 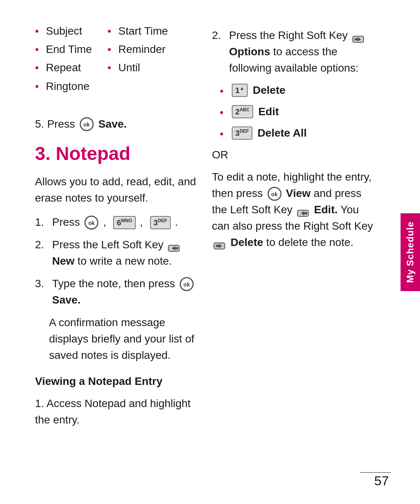 I want to click on delete-all-icon: 3DEF, so click(x=242, y=133).